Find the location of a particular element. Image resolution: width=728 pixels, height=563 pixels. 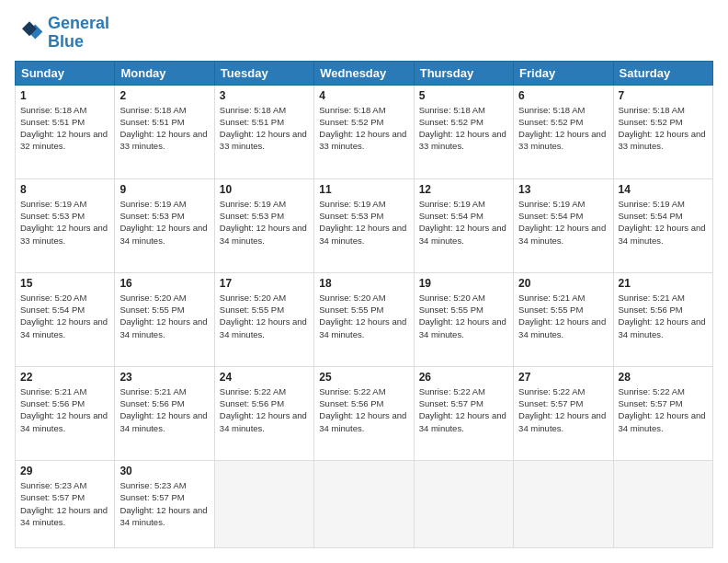

day-number: 29 is located at coordinates (64, 471).